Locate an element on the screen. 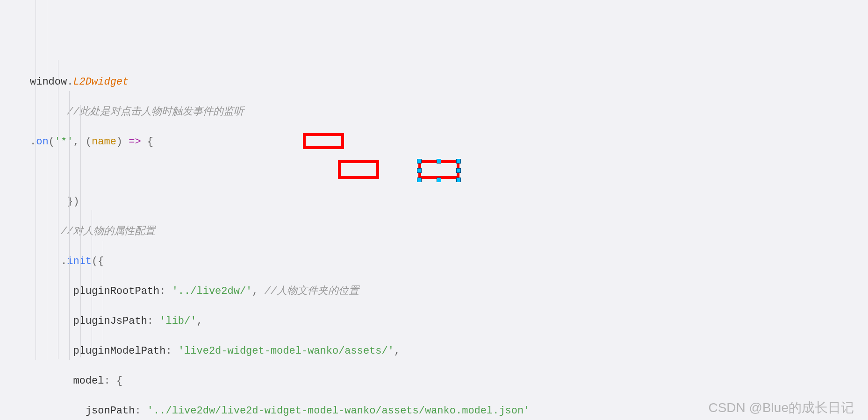 This screenshot has width=868, height=420. code-line: jsonPath: '../live2dw/live2d-widget-mode… is located at coordinates (449, 411).